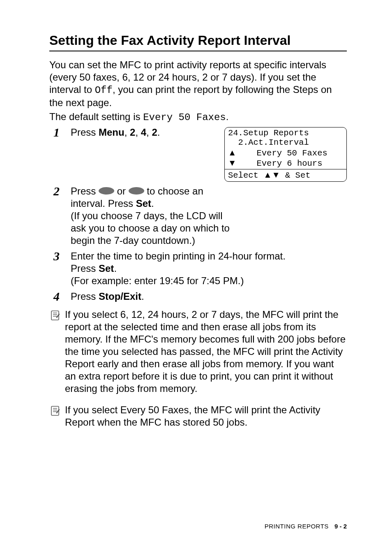 The image size is (392, 556). Describe the element at coordinates (198, 84) in the screenshot. I see `intro-paragraph-1: You can set the MFC to print activity re…` at that location.